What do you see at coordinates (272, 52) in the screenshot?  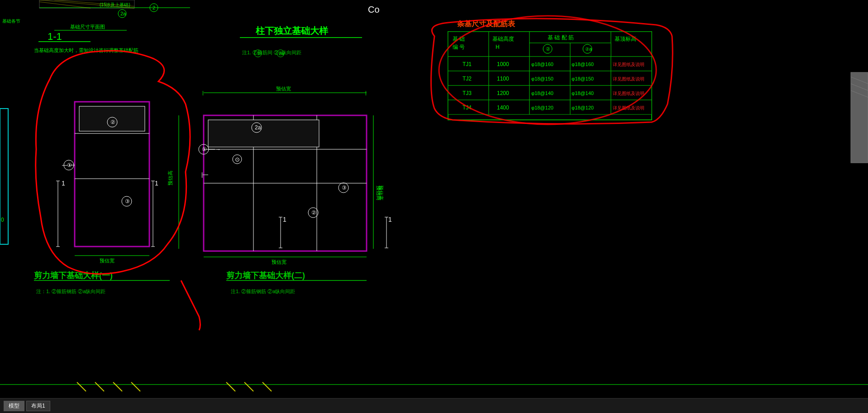 I see `note-zhuxia: 注1. ②箍筋间 ②a纵向间距` at bounding box center [272, 52].